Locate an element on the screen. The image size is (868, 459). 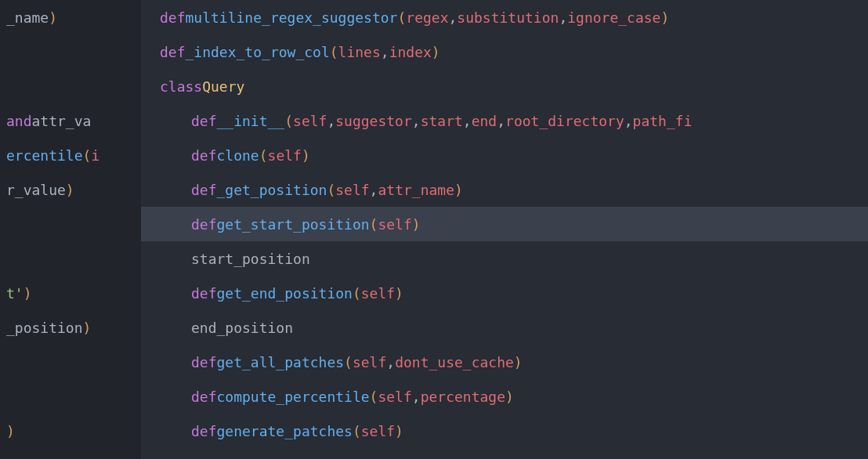
code-line: ) is located at coordinates (71, 431).